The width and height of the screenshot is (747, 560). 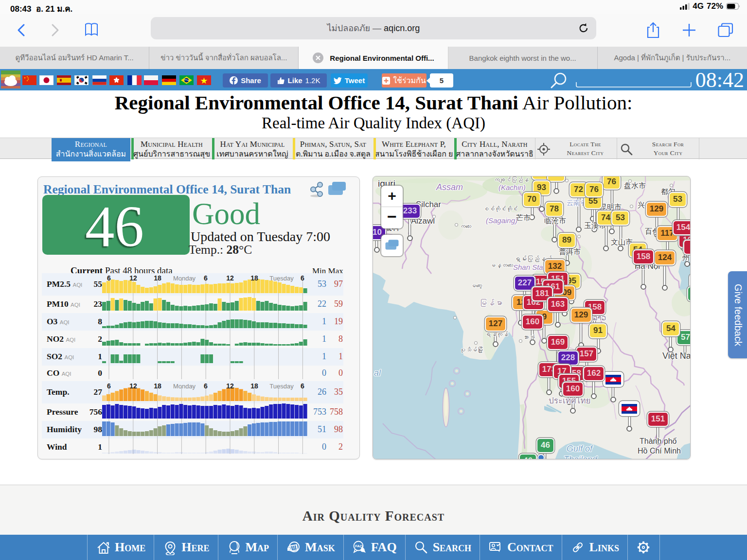 I want to click on svg-text: FAQ, so click(x=359, y=546).